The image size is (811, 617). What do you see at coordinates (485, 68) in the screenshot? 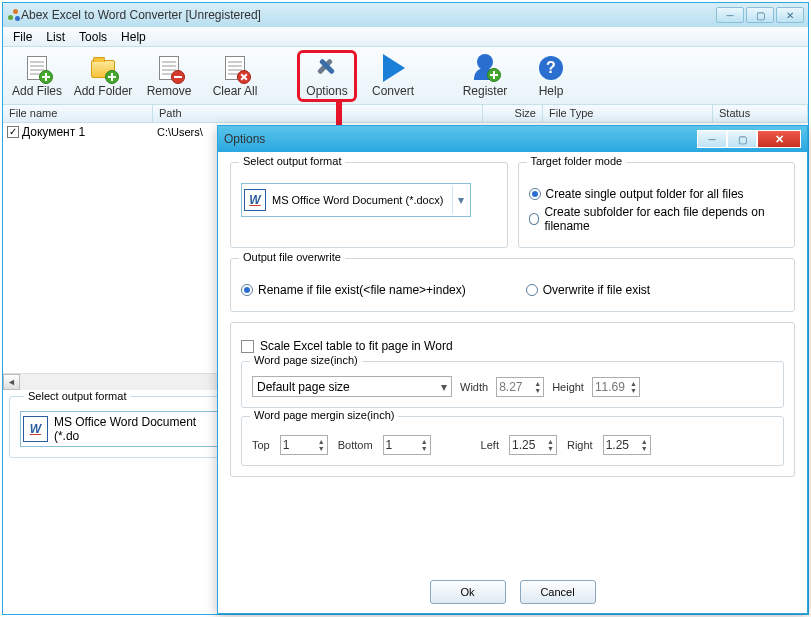
I see `person-icon` at bounding box center [485, 68].